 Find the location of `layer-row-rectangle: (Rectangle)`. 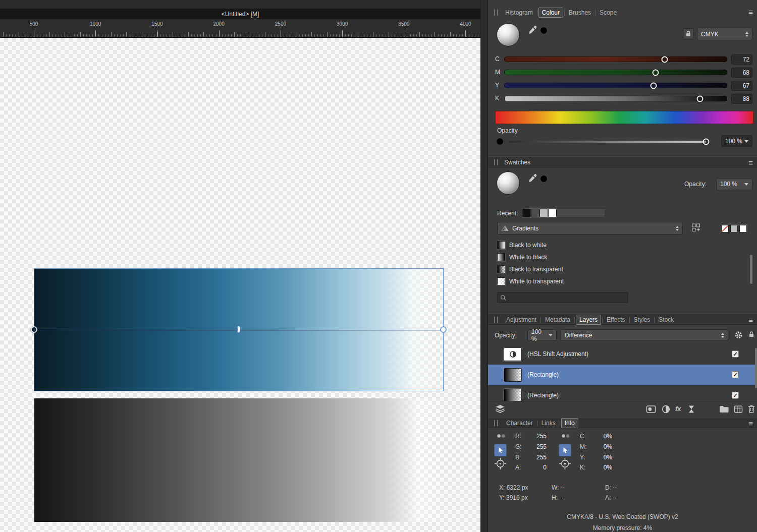

layer-row-rectangle: (Rectangle) is located at coordinates (623, 393).